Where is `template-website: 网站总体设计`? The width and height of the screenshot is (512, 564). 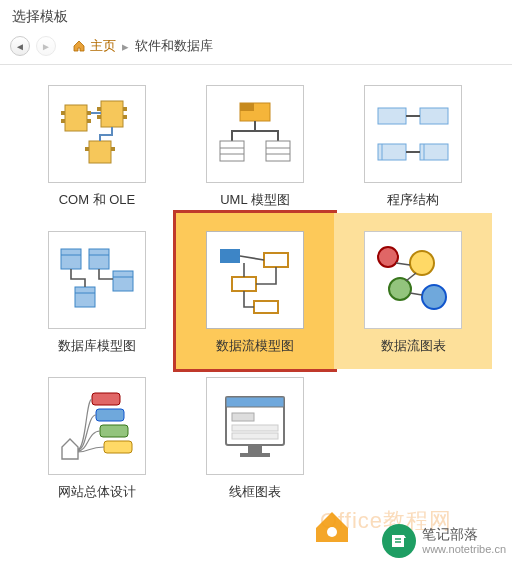
template-website: 网站总体设计 is located at coordinates (97, 439).